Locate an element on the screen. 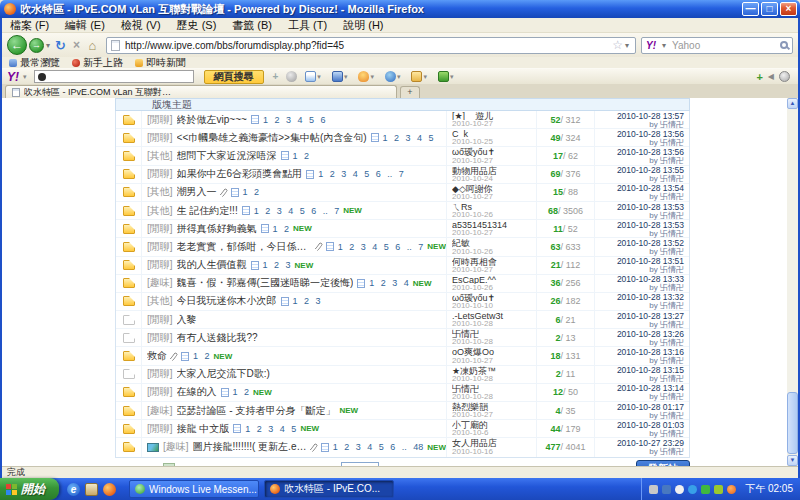 This screenshot has width=800, height=500. yahoo-alerts-icon is located at coordinates (364, 76).